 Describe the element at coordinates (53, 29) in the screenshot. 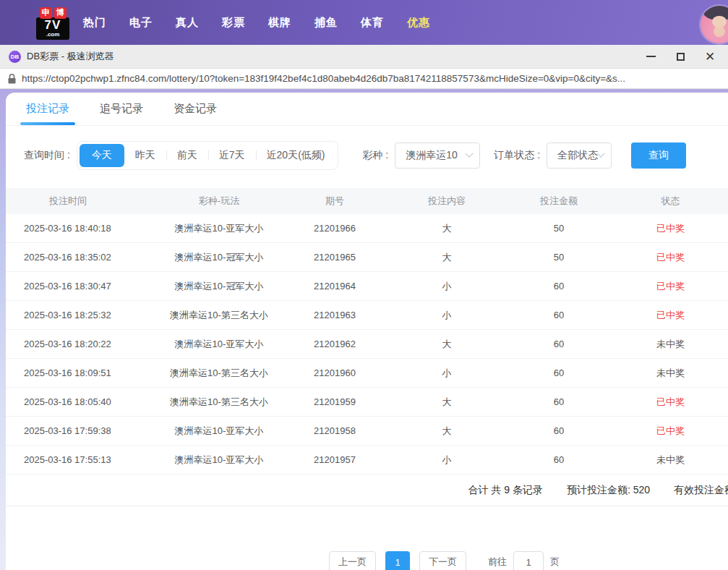

I see `logo-main: 7V .com` at that location.